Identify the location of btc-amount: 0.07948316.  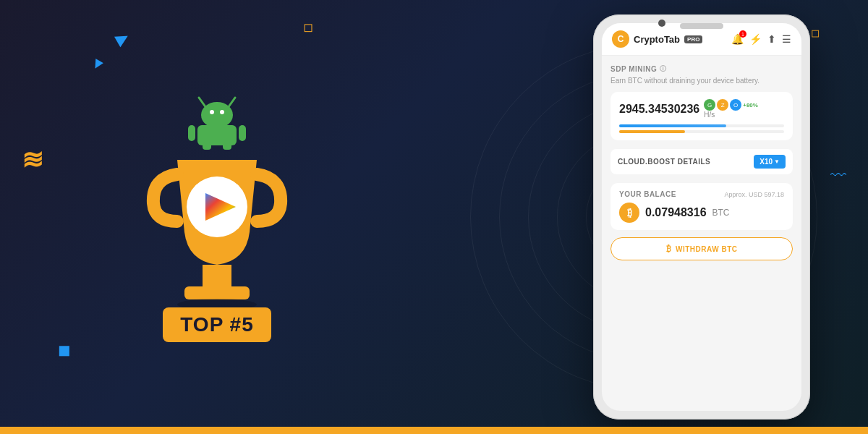
(676, 213).